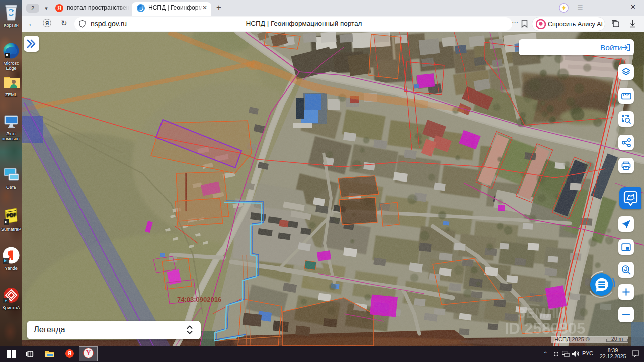  I want to click on svg-text: НСПД 2025 ©, so click(572, 339).